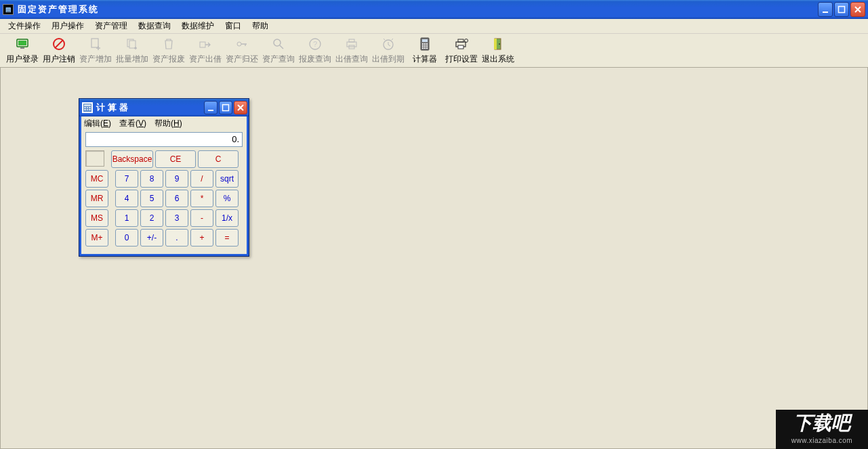 This screenshot has width=868, height=449. Describe the element at coordinates (202, 218) in the screenshot. I see `calc-subtract-button: -` at that location.